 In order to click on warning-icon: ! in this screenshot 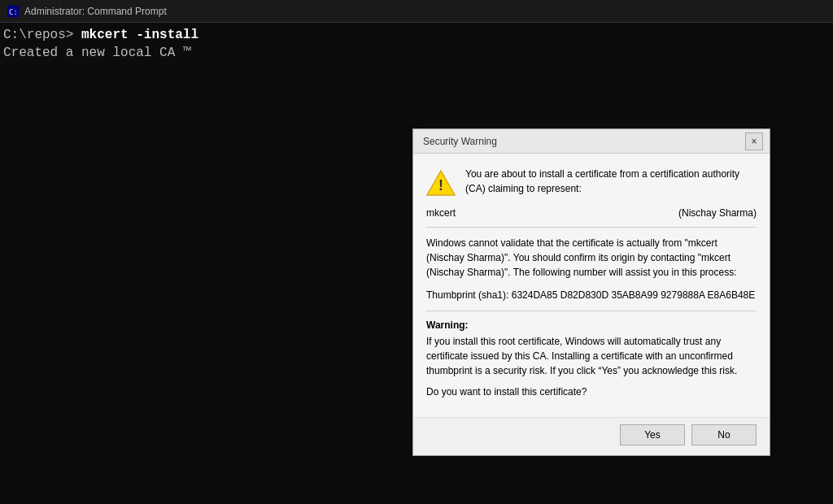, I will do `click(441, 183)`.